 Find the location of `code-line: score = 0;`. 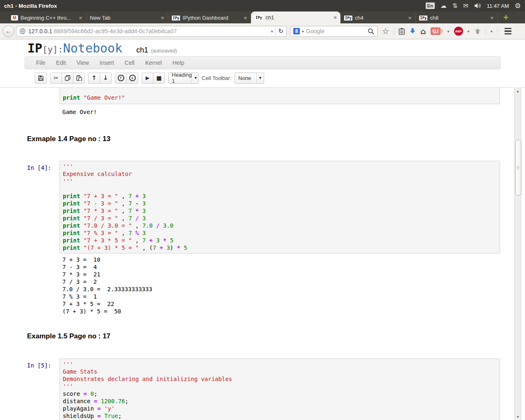

code-line: score = 0; is located at coordinates (281, 394).